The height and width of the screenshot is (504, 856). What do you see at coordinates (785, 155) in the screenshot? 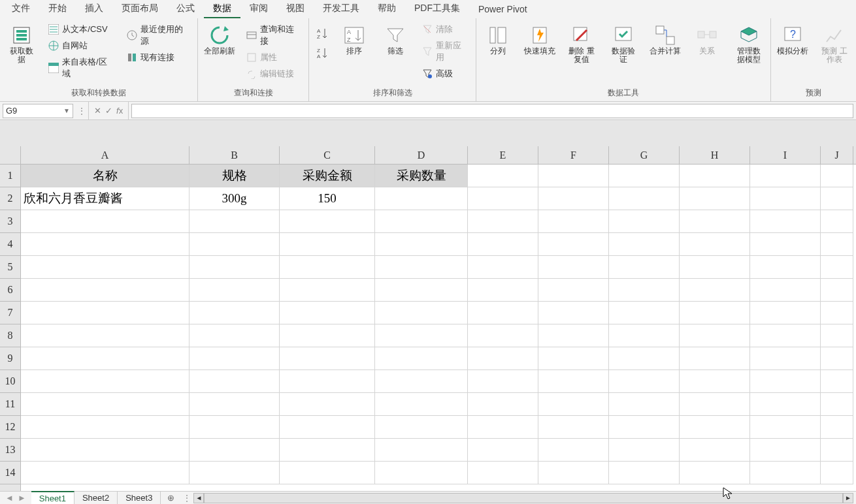
I see `column-header: I` at bounding box center [785, 155].